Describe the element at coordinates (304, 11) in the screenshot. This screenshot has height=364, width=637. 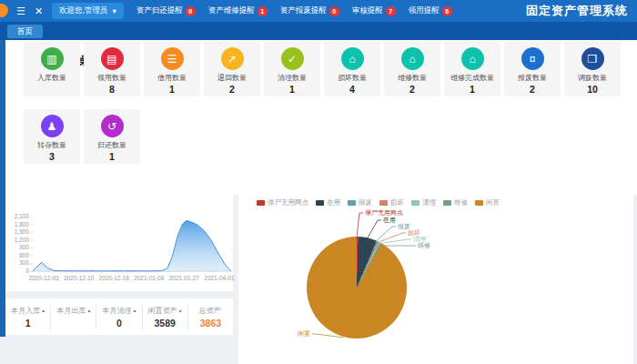
I see `nav-reminder-label: 资产报废提醒` at that location.